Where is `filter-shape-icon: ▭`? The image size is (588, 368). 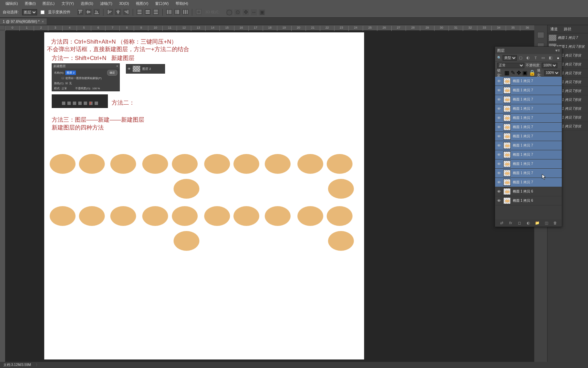
filter-shape-icon: ▭ is located at coordinates (543, 58).